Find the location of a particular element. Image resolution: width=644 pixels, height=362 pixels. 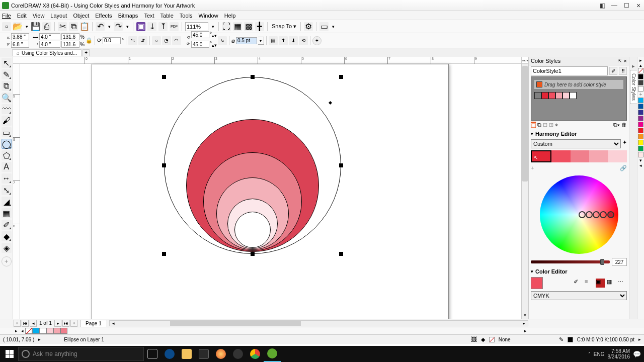

rotation-field is located at coordinates (112, 41).